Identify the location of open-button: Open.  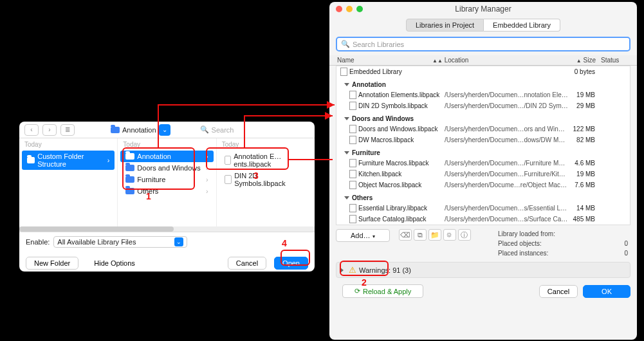
(291, 263).